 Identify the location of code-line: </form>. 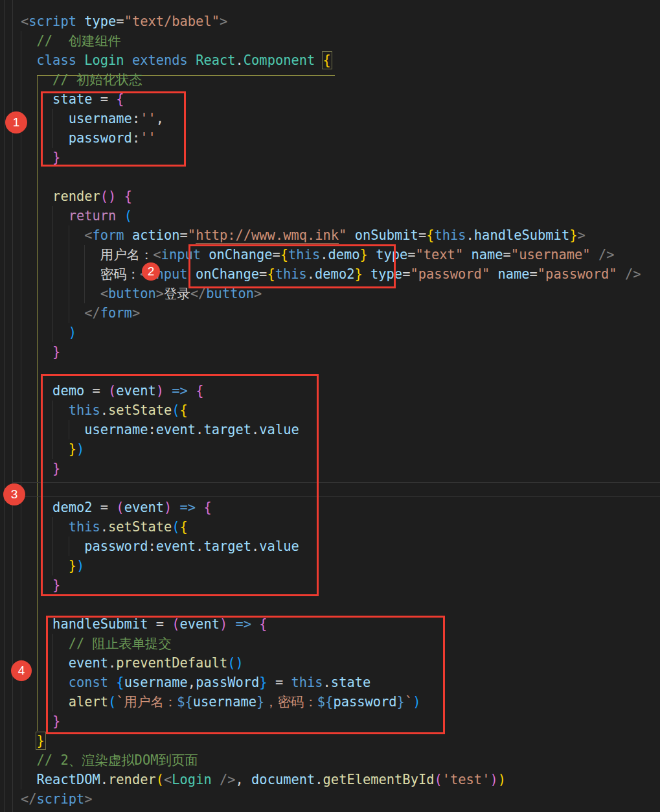
(330, 313).